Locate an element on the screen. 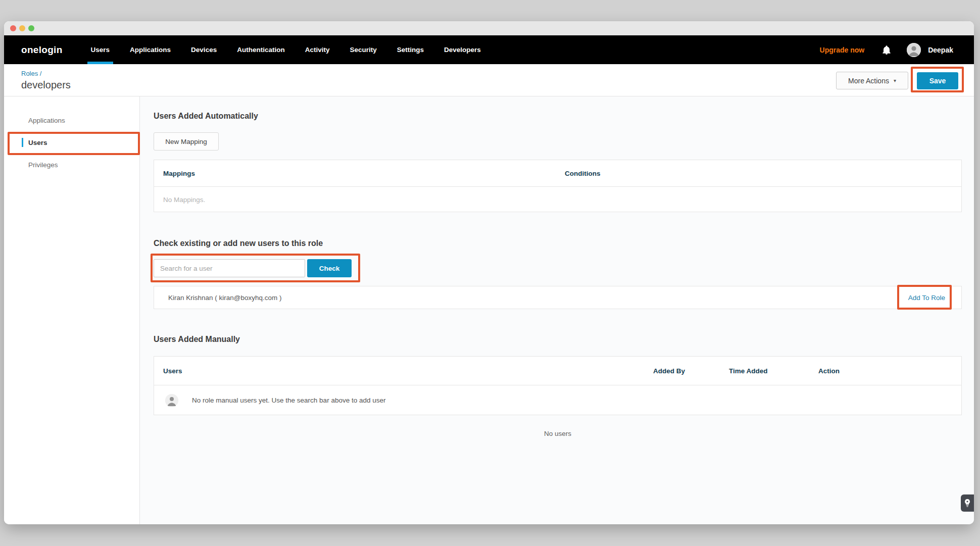 Image resolution: width=980 pixels, height=546 pixels. sidebar: Applications Users Privileges is located at coordinates (72, 310).